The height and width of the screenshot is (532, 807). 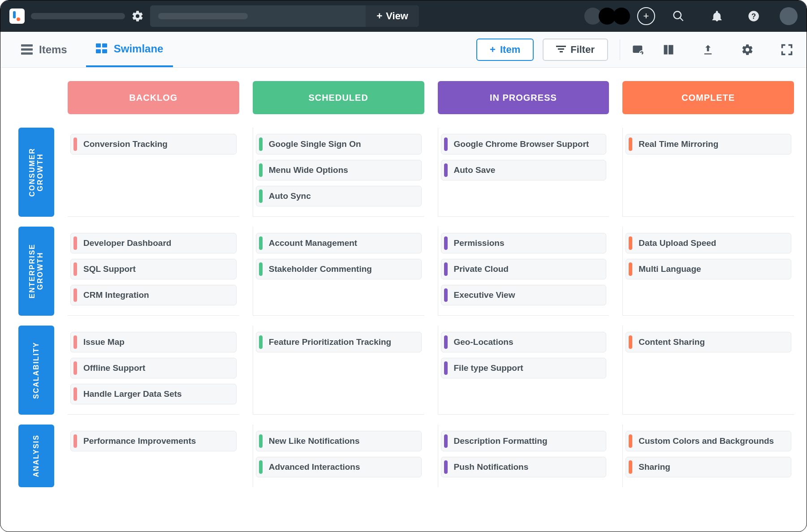 I want to click on add-member-button: +, so click(x=646, y=16).